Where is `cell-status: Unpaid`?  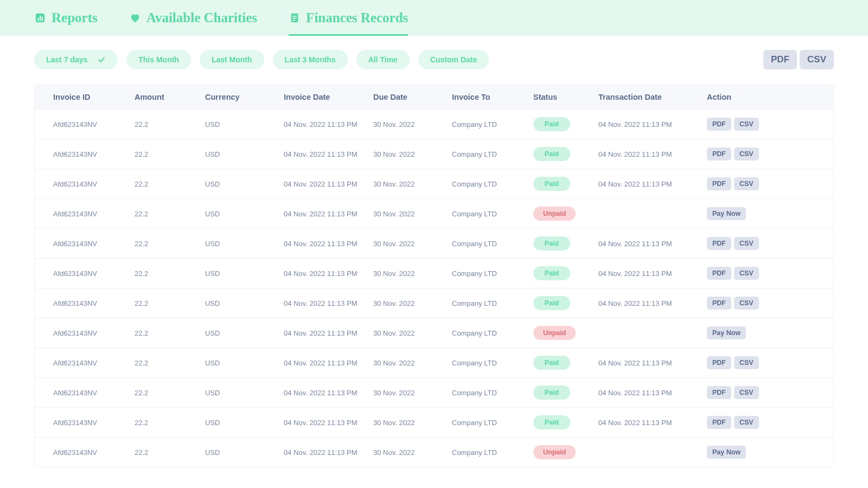
cell-status: Unpaid is located at coordinates (566, 452).